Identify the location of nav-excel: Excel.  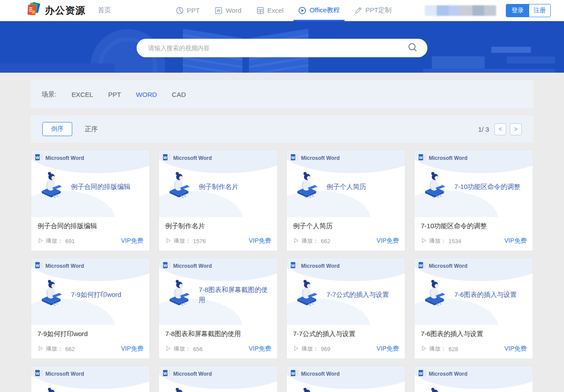
(270, 11).